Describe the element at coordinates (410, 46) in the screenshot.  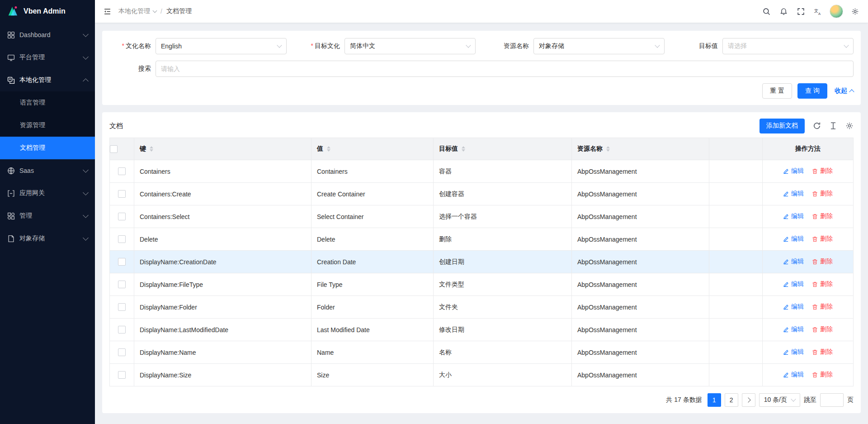
I see `target-culture-select: 简体中文` at that location.